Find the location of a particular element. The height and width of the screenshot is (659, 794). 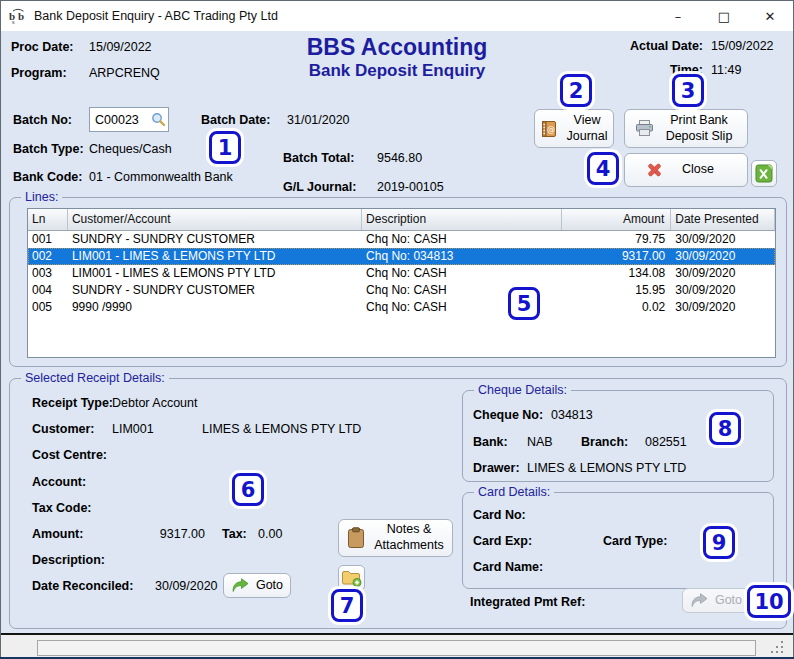

callout-5: 5 is located at coordinates (524, 304).